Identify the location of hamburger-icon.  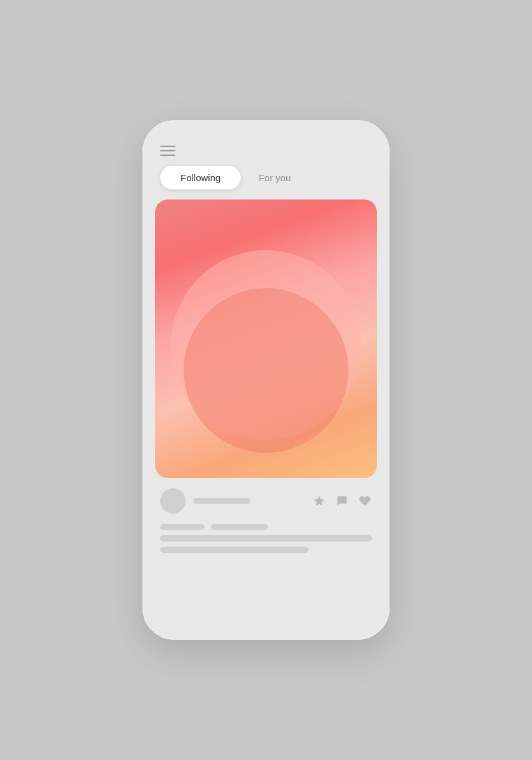
(168, 151).